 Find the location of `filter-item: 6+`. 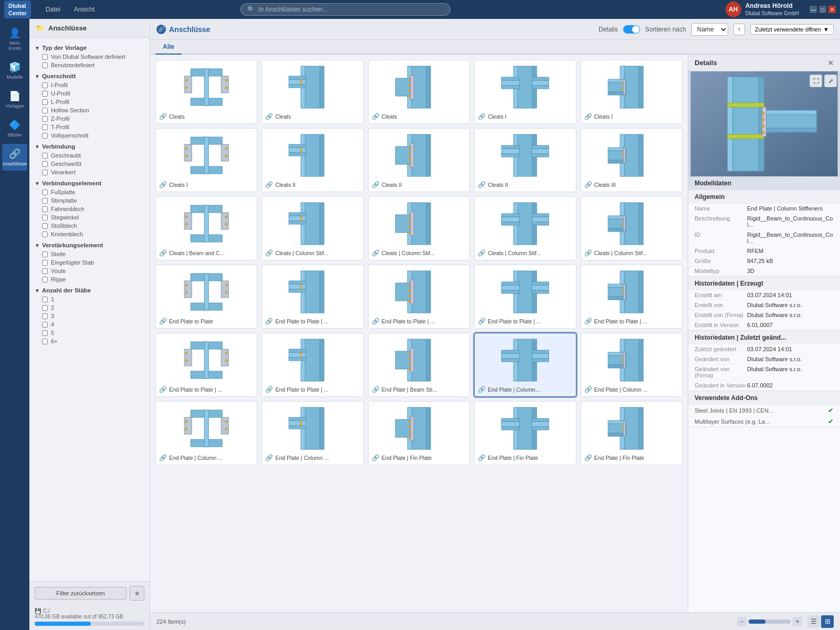

filter-item: 6+ is located at coordinates (89, 341).